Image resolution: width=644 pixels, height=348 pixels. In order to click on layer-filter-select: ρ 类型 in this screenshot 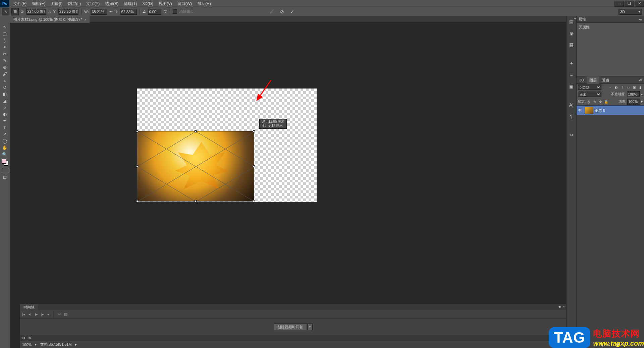, I will do `click(590, 87)`.